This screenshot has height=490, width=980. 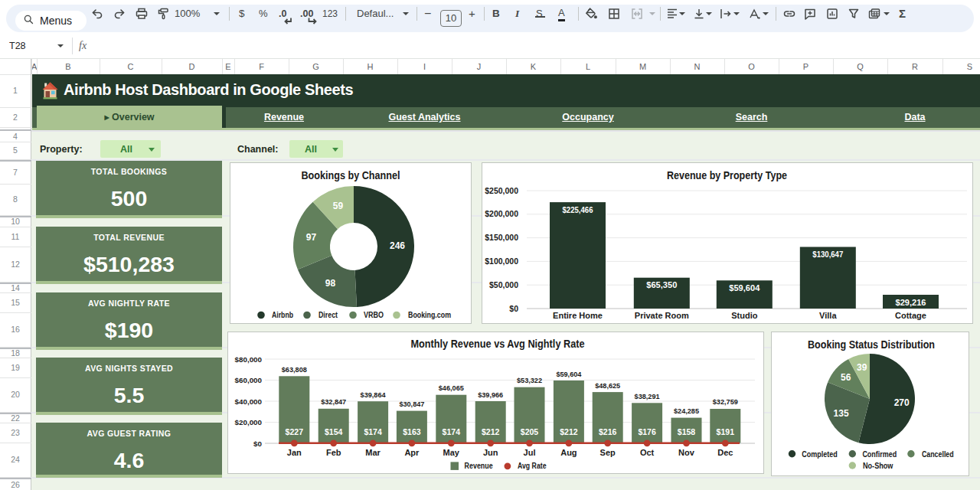 What do you see at coordinates (578, 210) in the screenshot?
I see `svg-text: $225,466` at bounding box center [578, 210].